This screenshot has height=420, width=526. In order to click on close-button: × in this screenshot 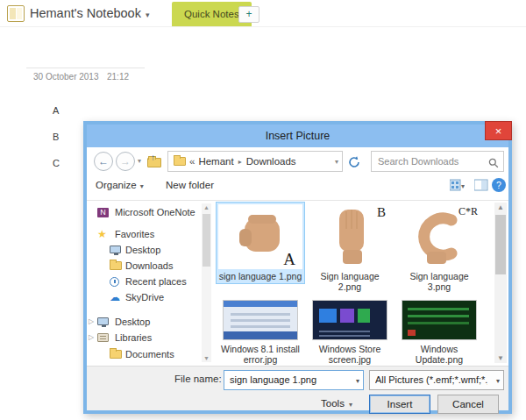, I will do `click(498, 131)`.